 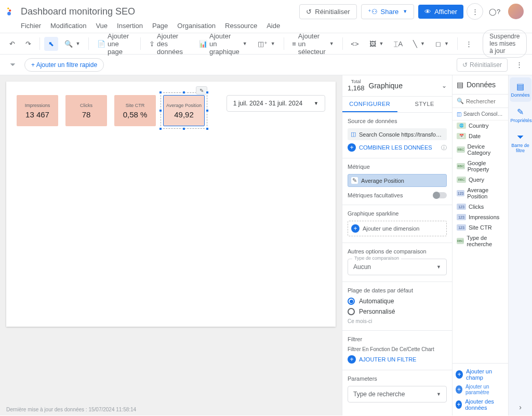 What do you see at coordinates (505, 44) in the screenshot?
I see `suspend-updates-button: Suspendre les mises à jour` at bounding box center [505, 44].